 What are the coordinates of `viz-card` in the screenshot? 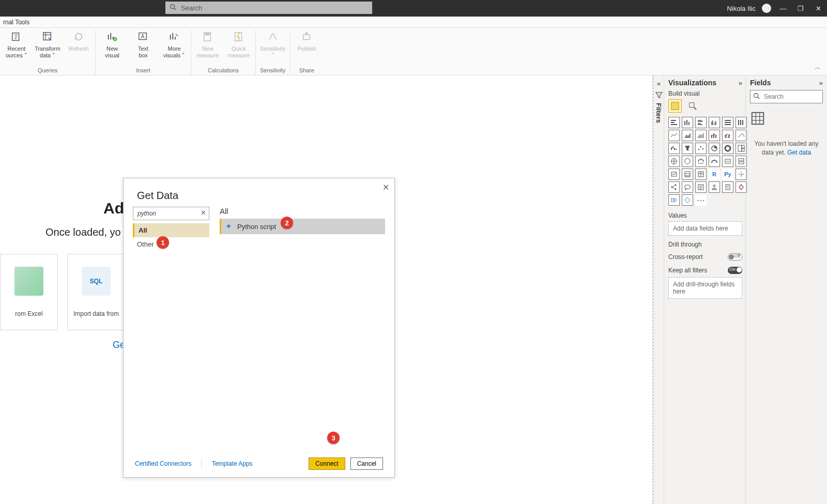 It's located at (728, 161).